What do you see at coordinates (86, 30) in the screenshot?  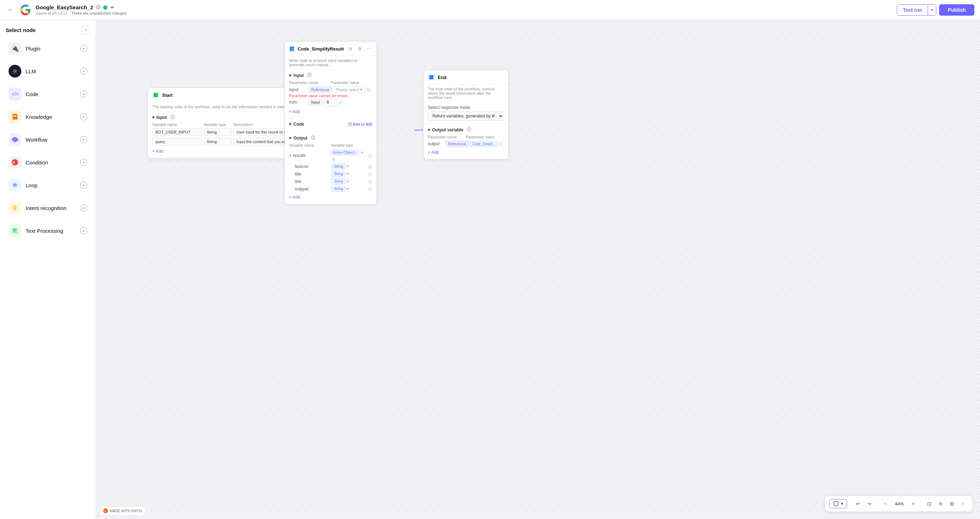 I see `sidebar-collapse-button: ‹` at bounding box center [86, 30].